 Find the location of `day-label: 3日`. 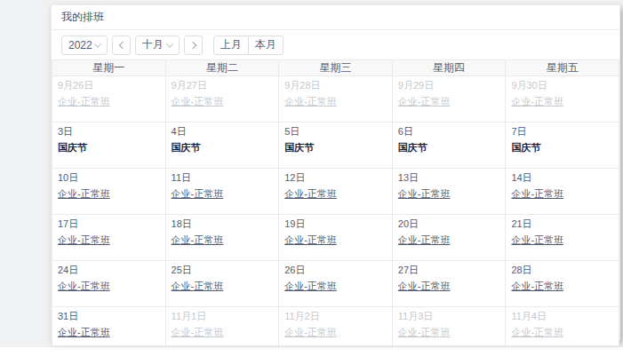

day-label: 3日 is located at coordinates (110, 131).